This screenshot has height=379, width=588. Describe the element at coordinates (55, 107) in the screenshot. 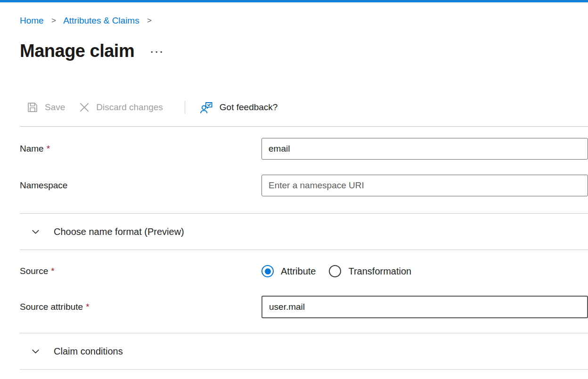

I see `save-button-label: Save` at that location.